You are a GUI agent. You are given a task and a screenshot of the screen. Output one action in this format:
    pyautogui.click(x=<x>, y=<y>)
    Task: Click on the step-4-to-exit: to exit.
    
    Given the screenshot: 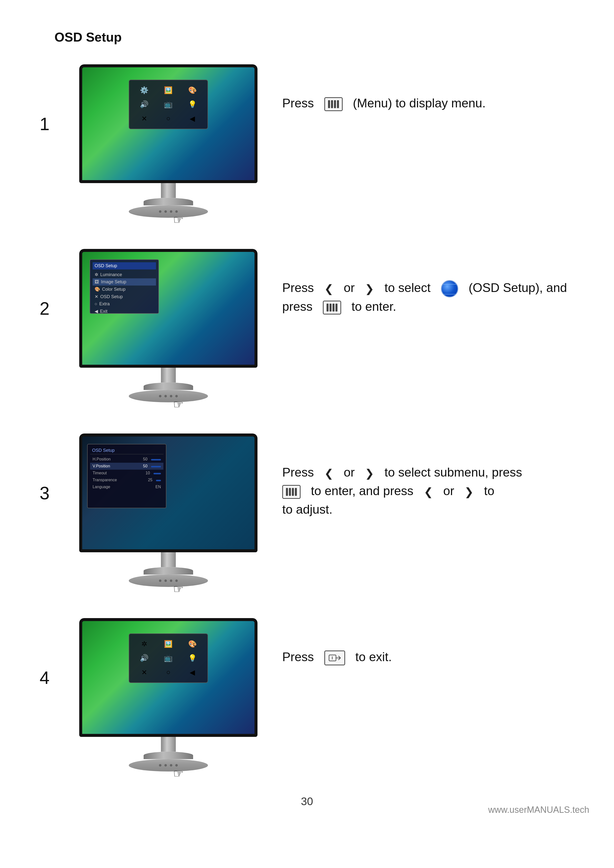 What is the action you would take?
    pyautogui.click(x=373, y=657)
    